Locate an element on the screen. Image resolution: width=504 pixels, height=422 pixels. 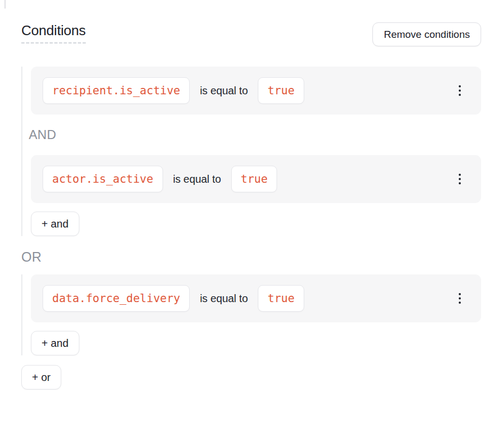
variable-token: recipient.is_active is located at coordinates (116, 91).